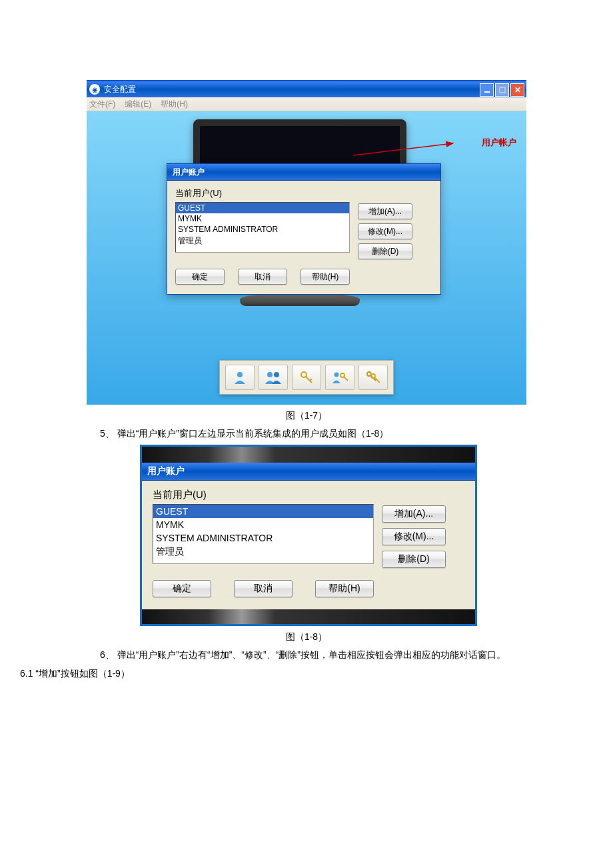 Image resolution: width=613 pixels, height=868 pixels. Describe the element at coordinates (227, 674) in the screenshot. I see `paragraph-6-1: 6.1 “增加”按钮如图（1-9）` at that location.